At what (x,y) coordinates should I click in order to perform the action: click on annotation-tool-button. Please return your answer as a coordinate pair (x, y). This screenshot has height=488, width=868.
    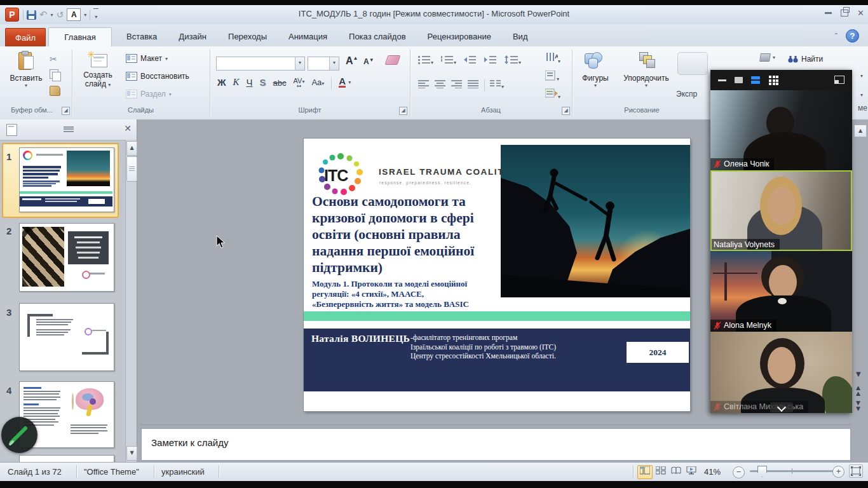
    Looking at the image, I should click on (19, 435).